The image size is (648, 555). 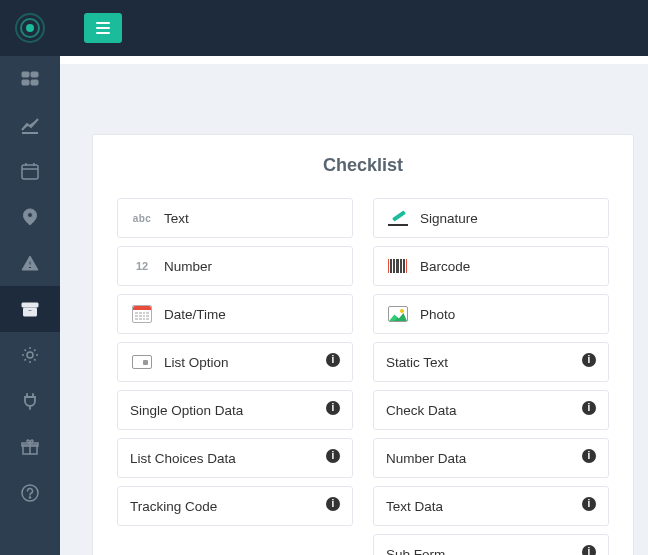 What do you see at coordinates (252, 314) in the screenshot?
I see `field-label: Date/Time` at bounding box center [252, 314].